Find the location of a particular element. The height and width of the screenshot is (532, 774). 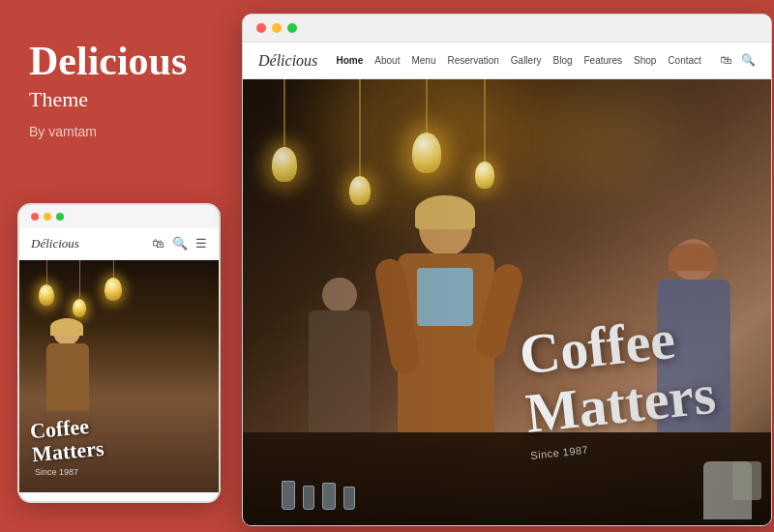

browser-search-icon: 🔍 is located at coordinates (749, 60).